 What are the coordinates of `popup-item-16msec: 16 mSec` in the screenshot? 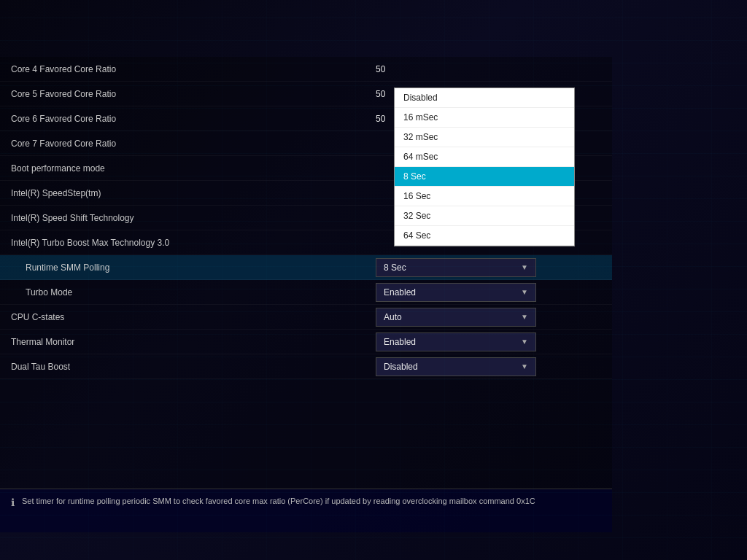 It's located at (484, 118).